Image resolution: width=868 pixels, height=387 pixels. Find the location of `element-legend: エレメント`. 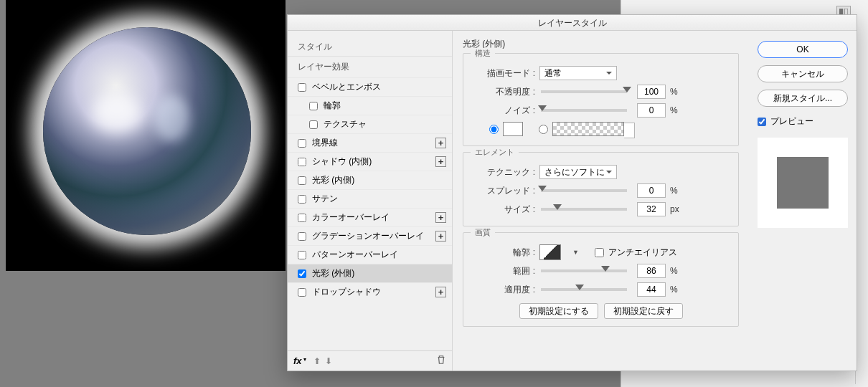

element-legend: エレメント is located at coordinates (495, 152).